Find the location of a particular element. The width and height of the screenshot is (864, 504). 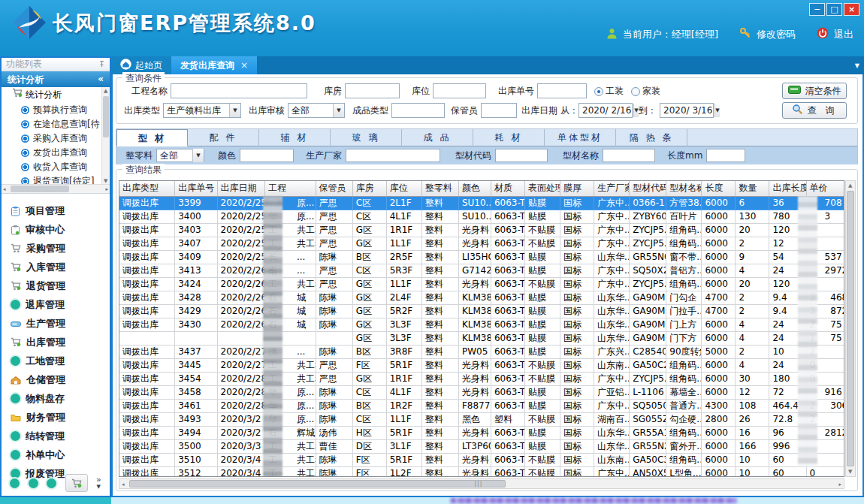

table-row: 调拨出库34092020/2/25长...陈琳B区2R5F整料LI35HO606… is located at coordinates (482, 257).